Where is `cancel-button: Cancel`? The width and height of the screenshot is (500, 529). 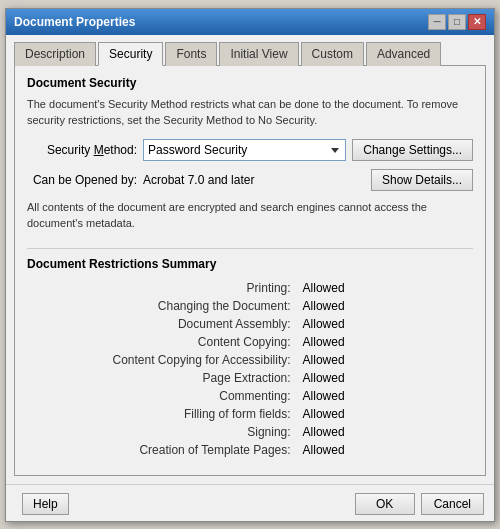 cancel-button: Cancel is located at coordinates (452, 504).